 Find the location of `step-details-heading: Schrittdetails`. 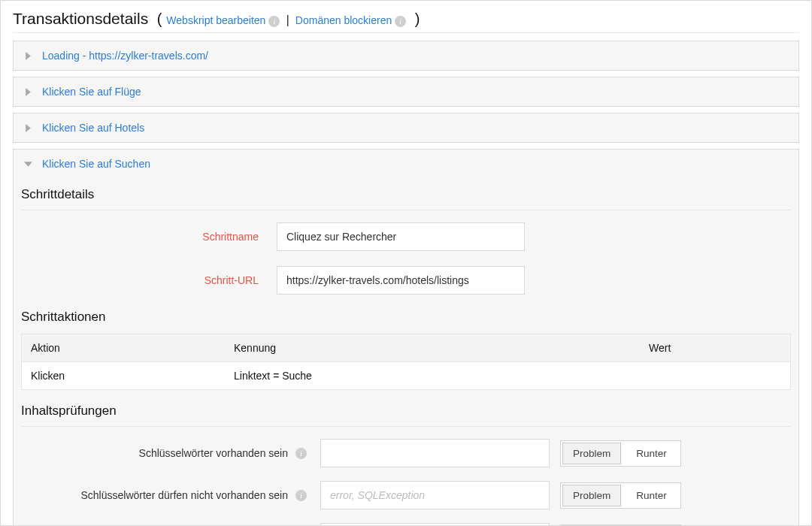

step-details-heading: Schrittdetails is located at coordinates (406, 198).